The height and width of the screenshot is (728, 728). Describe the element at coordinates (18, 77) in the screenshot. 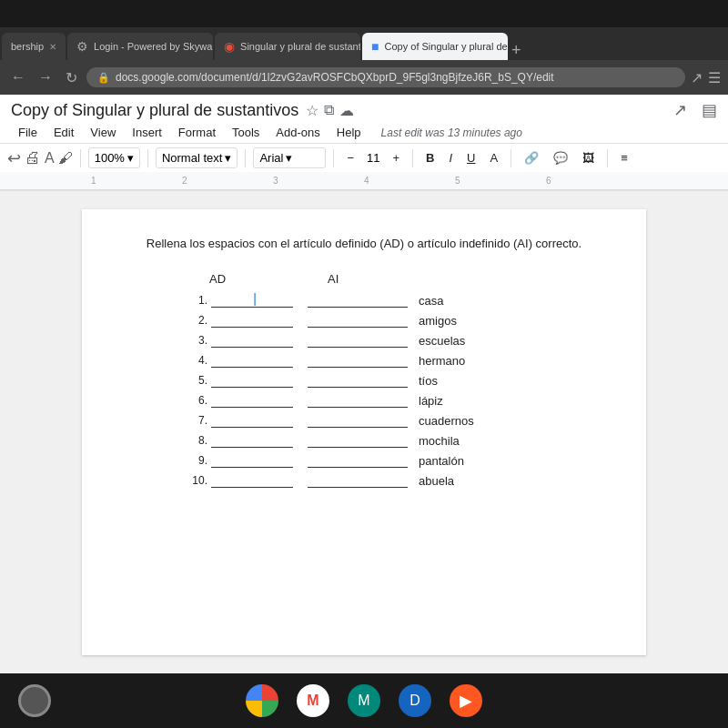

I see `back-button: ←` at that location.